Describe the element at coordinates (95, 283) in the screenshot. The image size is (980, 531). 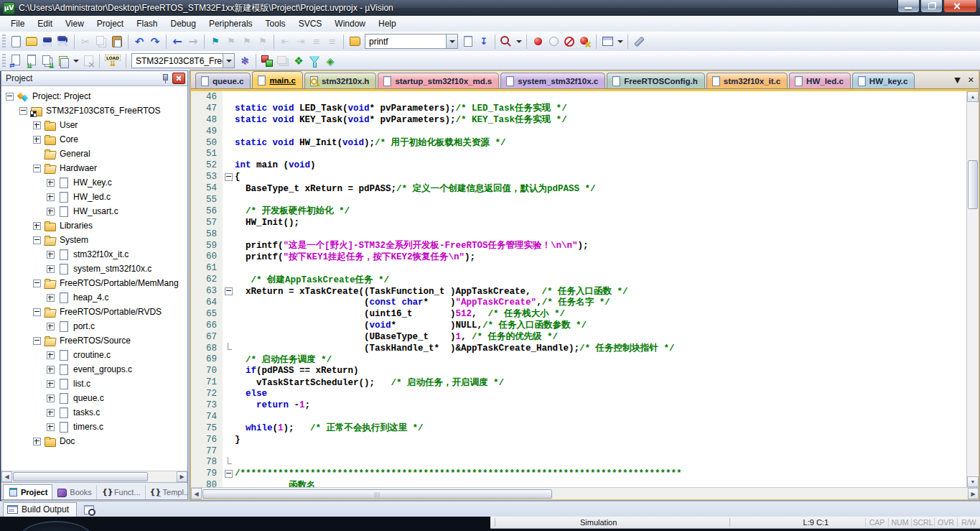
I see `tree-item-freertos-portable-memmang: FreeRTOS/Portable/MemMang` at that location.